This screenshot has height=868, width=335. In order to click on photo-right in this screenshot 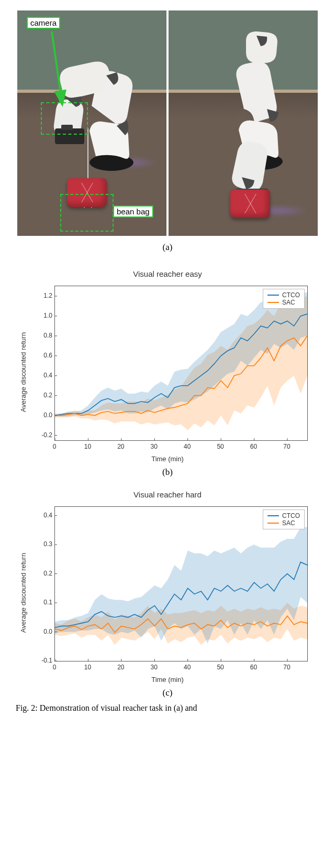, I will do `click(243, 123)`.